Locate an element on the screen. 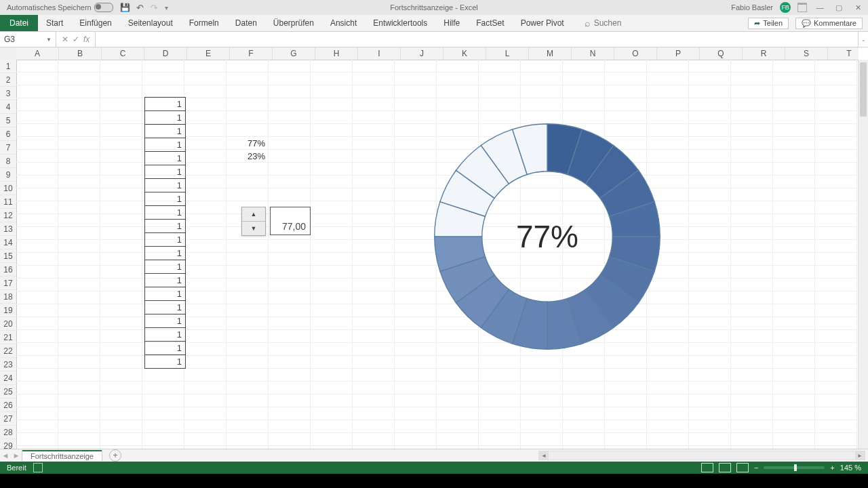 The width and height of the screenshot is (868, 488). row-header-10: 10 is located at coordinates (8, 188).